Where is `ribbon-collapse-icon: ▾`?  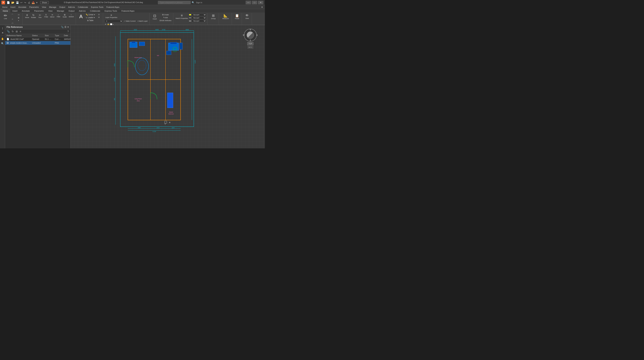
ribbon-collapse-icon: ▾ is located at coordinates (262, 7).